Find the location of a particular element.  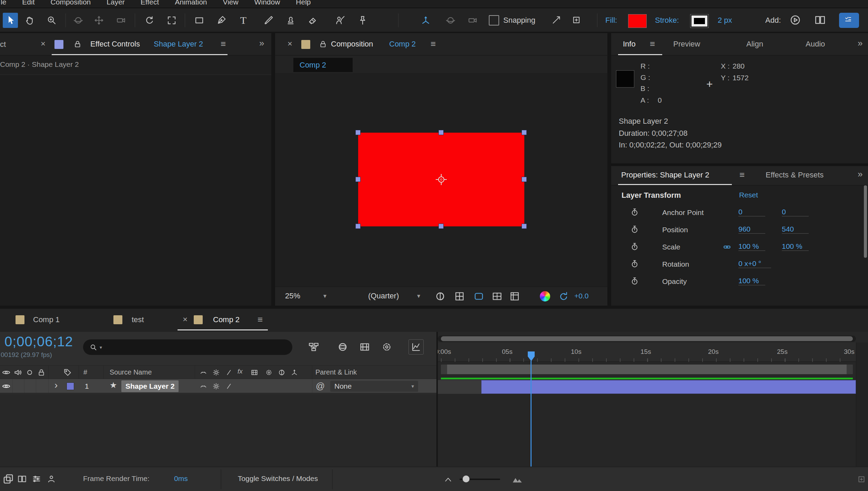

property-value-x: 100 % is located at coordinates (752, 247).